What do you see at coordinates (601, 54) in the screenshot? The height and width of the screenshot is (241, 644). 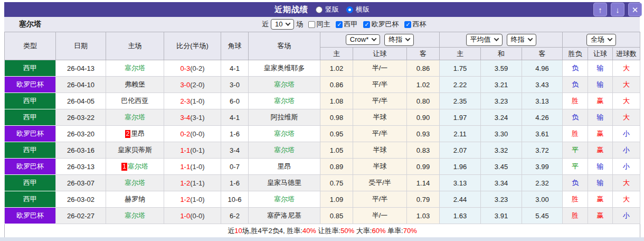 I see `sub-header-handicap-result: 让球` at bounding box center [601, 54].